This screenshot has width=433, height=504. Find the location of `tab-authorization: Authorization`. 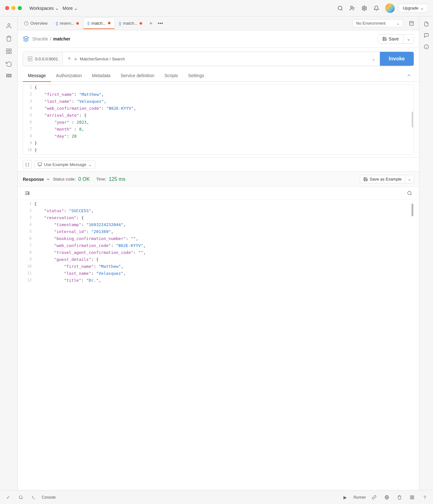

tab-authorization: Authorization is located at coordinates (69, 76).